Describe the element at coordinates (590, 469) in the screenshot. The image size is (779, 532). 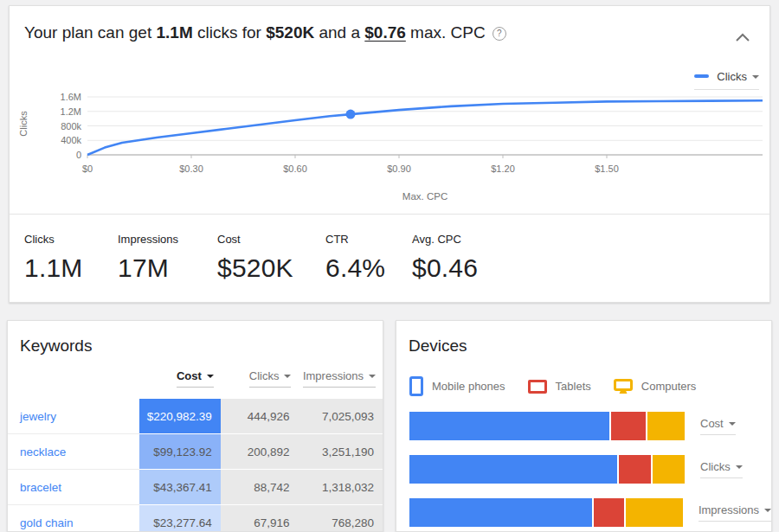
I see `device-bars: CostClicksImpressions` at that location.